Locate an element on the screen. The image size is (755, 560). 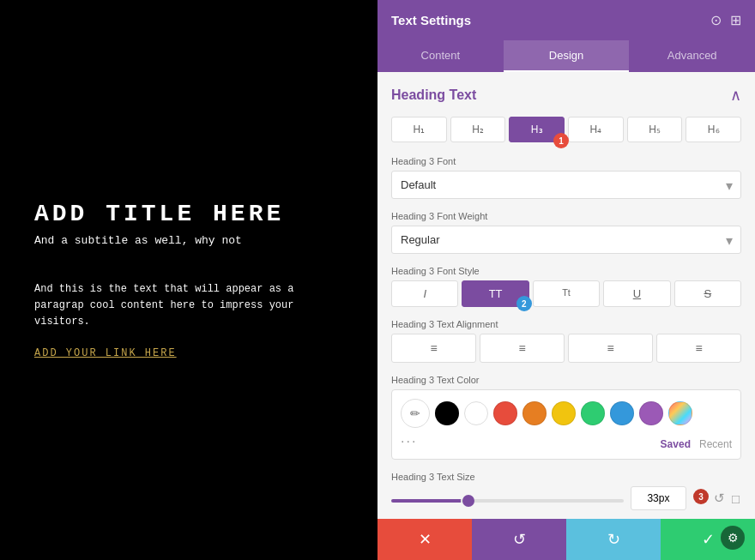
tt-badge: 2 is located at coordinates (524, 304).